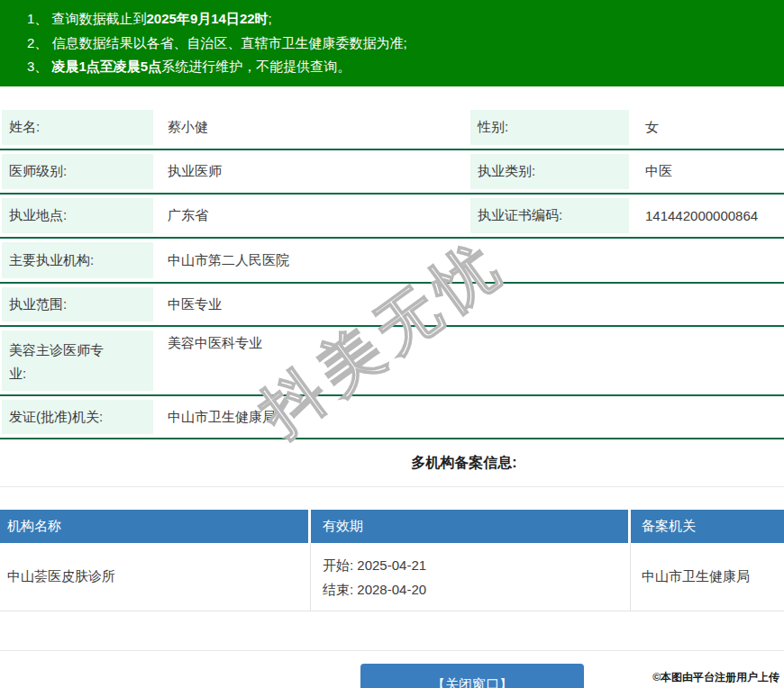  I want to click on filing-table-row: 中山荟医皮肤诊所 开始: 2025-04-21 结束: 2028-04-20 中…, so click(392, 577).